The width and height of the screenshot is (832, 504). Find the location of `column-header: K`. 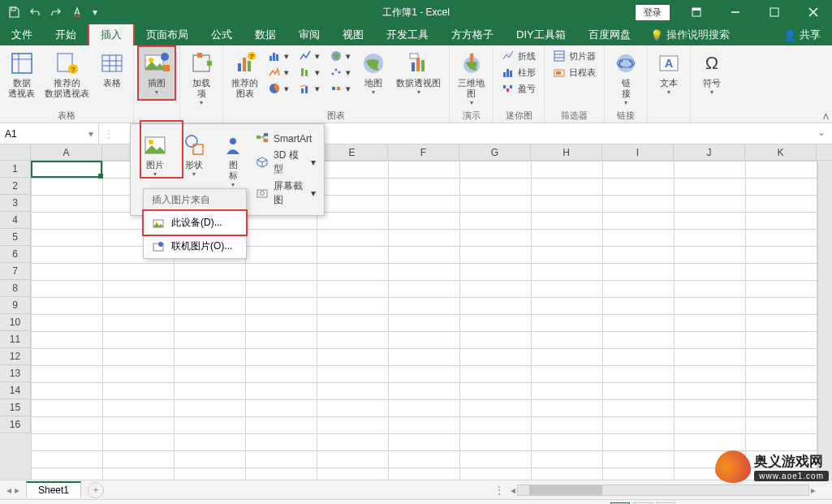

column-header: K is located at coordinates (781, 153).